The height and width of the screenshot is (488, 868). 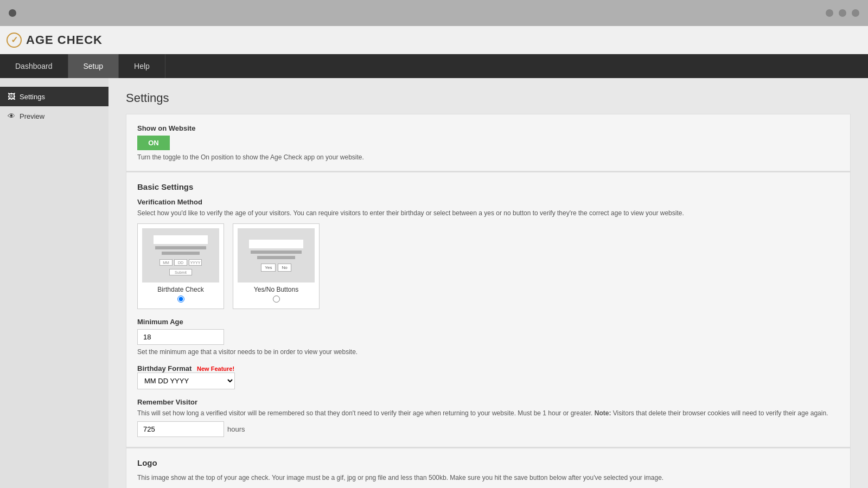 What do you see at coordinates (488, 478) in the screenshot?
I see `logo-section-desc: This image show at the top of your age c…` at bounding box center [488, 478].